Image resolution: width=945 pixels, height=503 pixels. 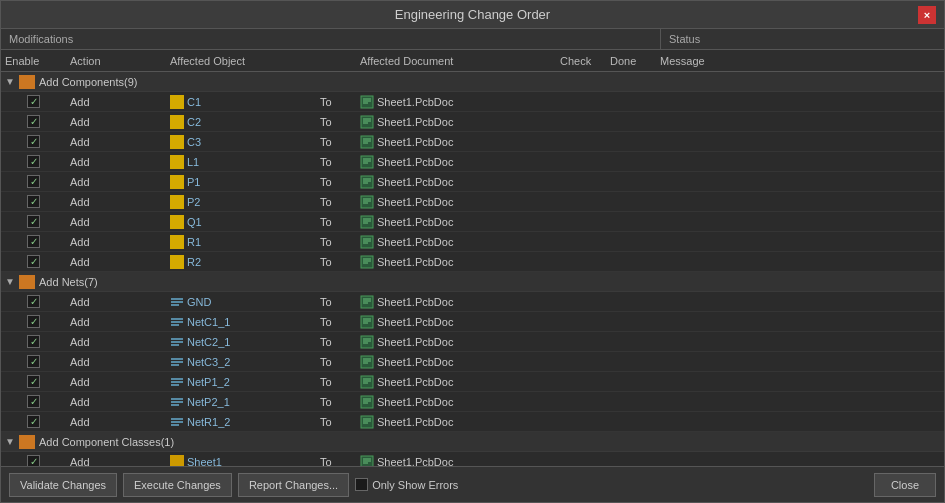 What do you see at coordinates (905, 485) in the screenshot?
I see `close-dialog-button: Close` at bounding box center [905, 485].